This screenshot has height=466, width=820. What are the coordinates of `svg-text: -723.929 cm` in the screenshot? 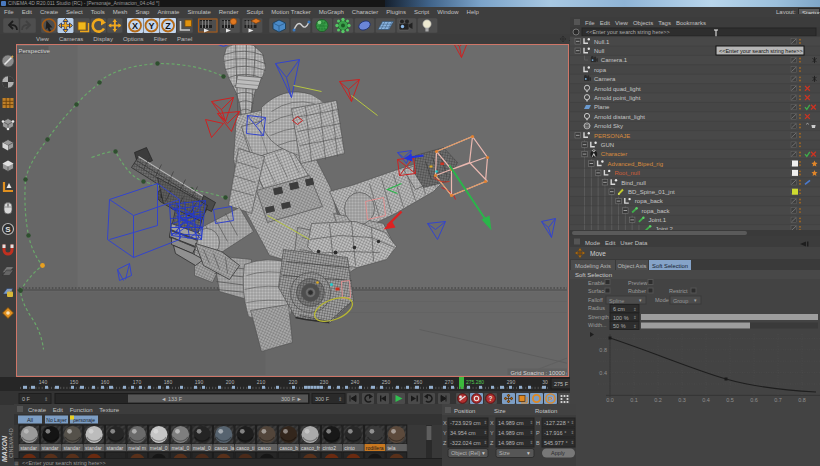 It's located at (466, 423).